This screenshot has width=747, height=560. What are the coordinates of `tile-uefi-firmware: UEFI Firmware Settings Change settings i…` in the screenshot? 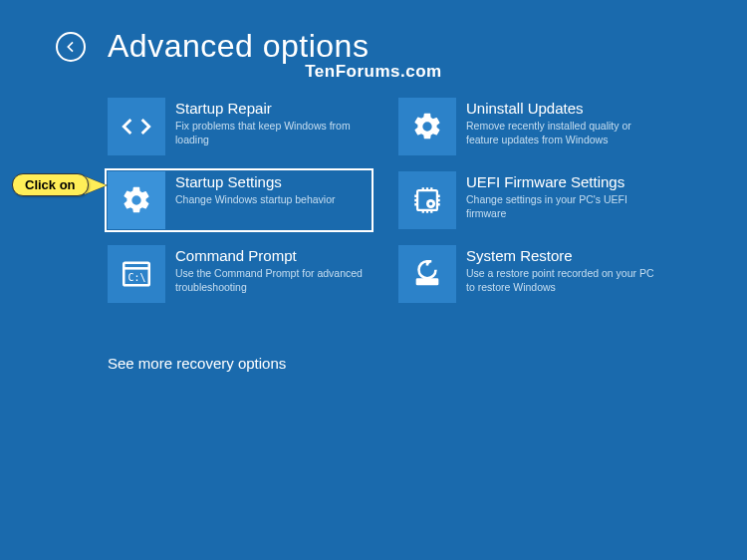 It's located at (530, 200).